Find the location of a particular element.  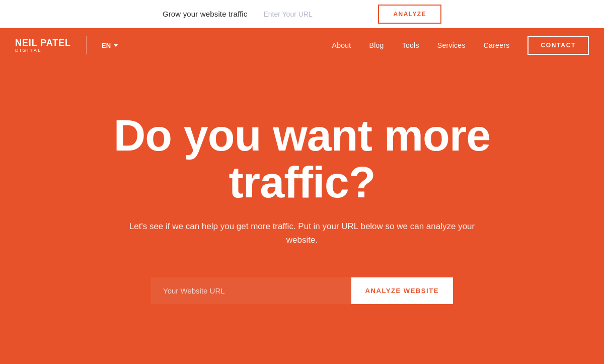

logo: NEIL PATEL DIGITAL is located at coordinates (43, 45).